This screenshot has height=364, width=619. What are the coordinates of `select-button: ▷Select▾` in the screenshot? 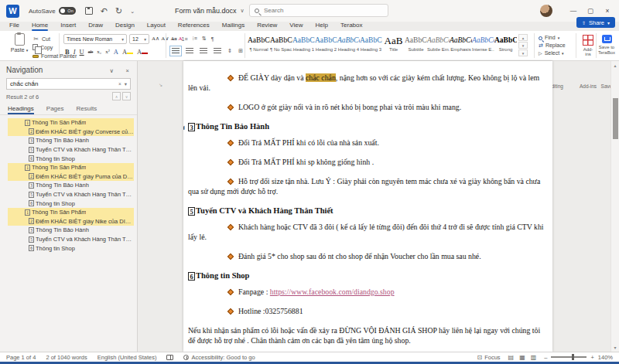 It's located at (552, 53).